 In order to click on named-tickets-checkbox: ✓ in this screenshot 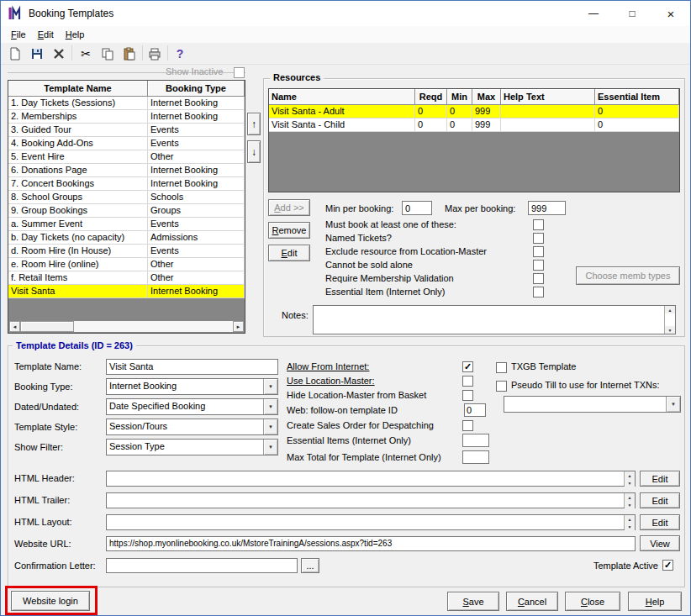, I will do `click(538, 239)`.